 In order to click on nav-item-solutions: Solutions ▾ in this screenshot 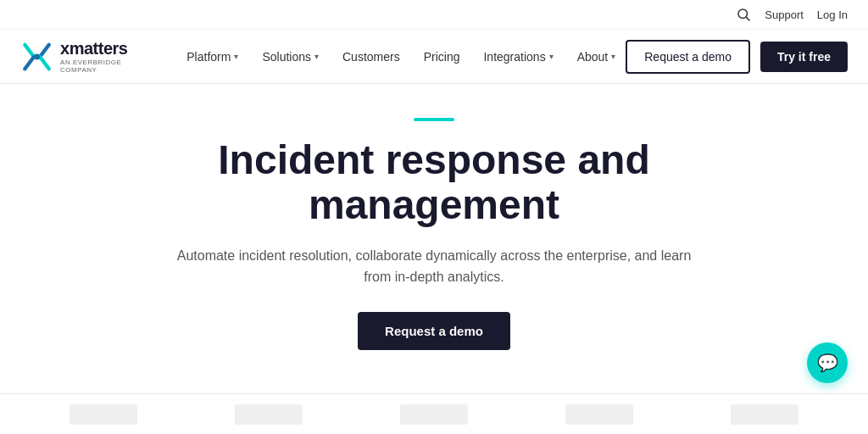, I will do `click(290, 57)`.